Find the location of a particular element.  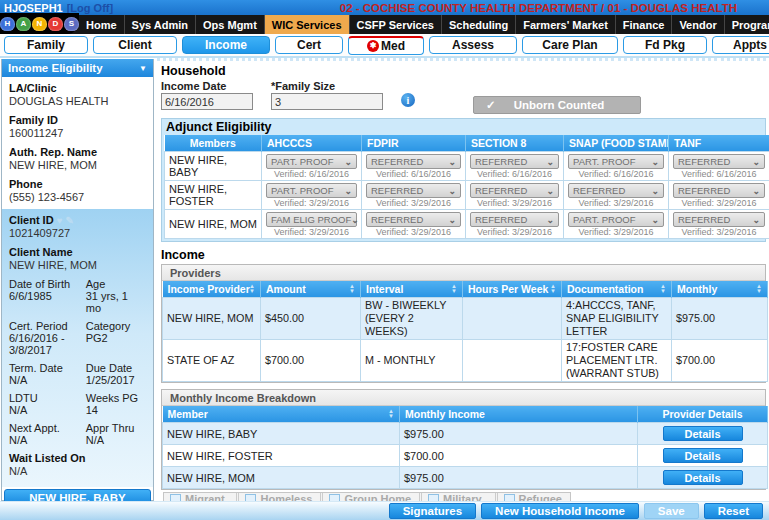

tab-appts: Appts is located at coordinates (740, 45).